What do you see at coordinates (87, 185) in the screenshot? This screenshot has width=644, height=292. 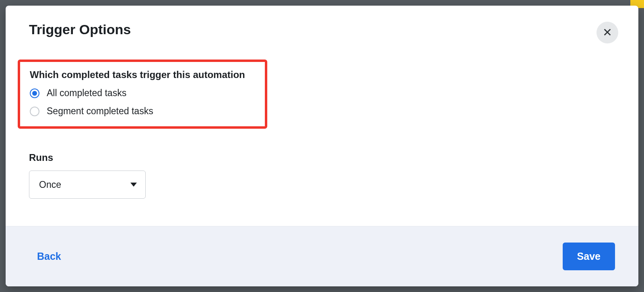 I see `runs-select: Once` at bounding box center [87, 185].